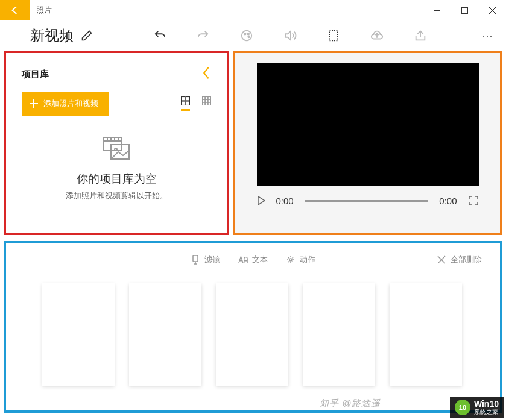 This screenshot has width=506, height=420. Describe the element at coordinates (464, 11) in the screenshot. I see `maximize-icon` at that location.